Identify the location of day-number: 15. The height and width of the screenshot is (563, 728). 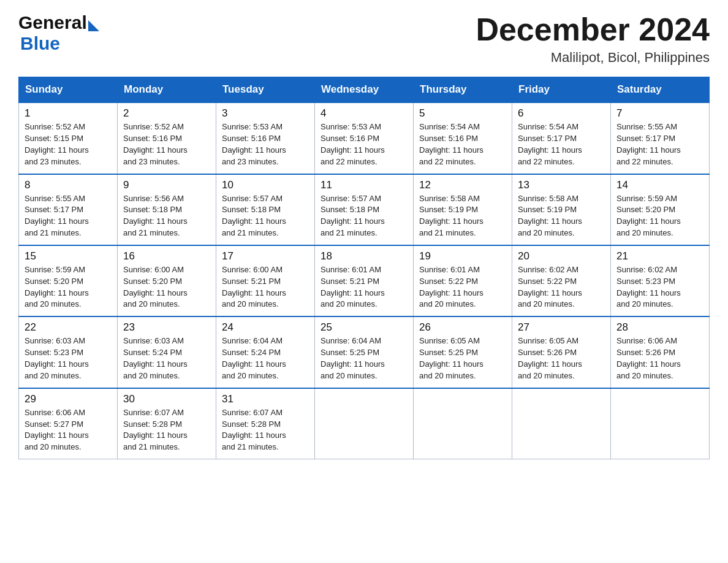
(68, 256).